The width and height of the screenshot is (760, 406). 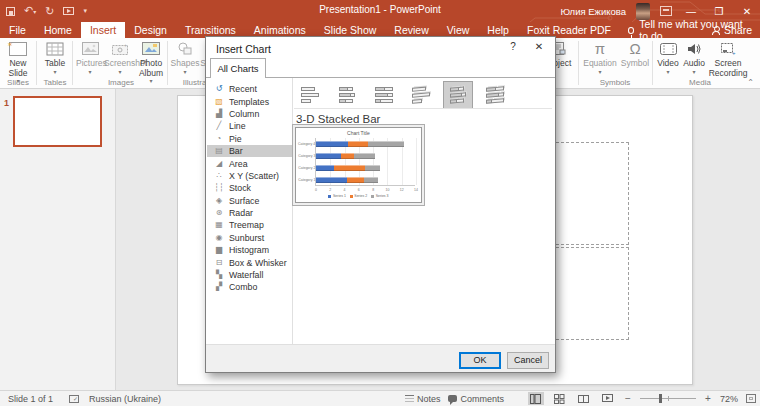 What do you see at coordinates (250, 163) in the screenshot?
I see `chart-category-area: ◢Area` at bounding box center [250, 163].